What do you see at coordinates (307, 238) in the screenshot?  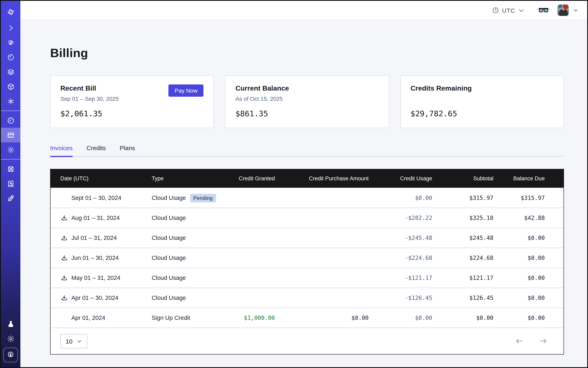 I see `table-row: Jul 01 – 31, 2024 Cloud Usage -$245.48 $…` at bounding box center [307, 238].